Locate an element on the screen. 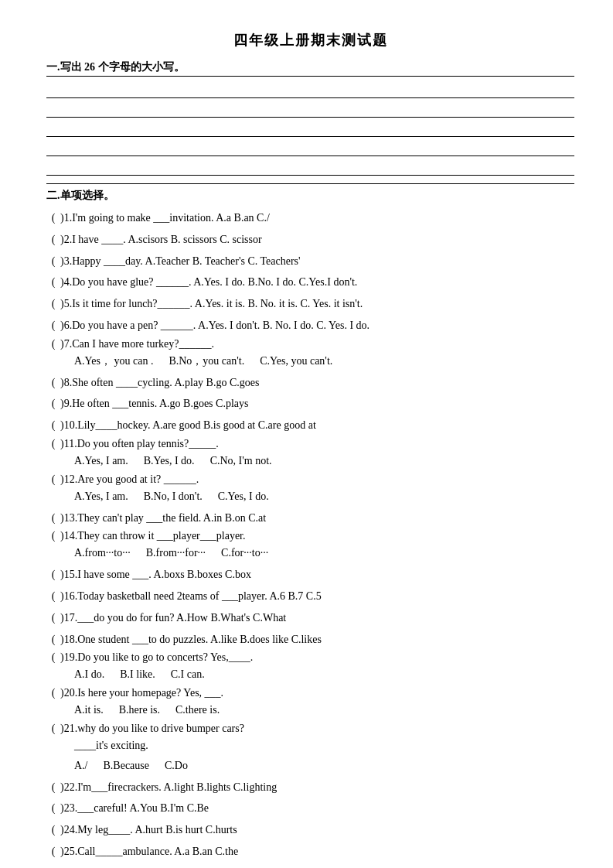 The height and width of the screenshot is (868, 613). sub-options-row: A.it is.B.here is.C.there is. is located at coordinates (311, 710).